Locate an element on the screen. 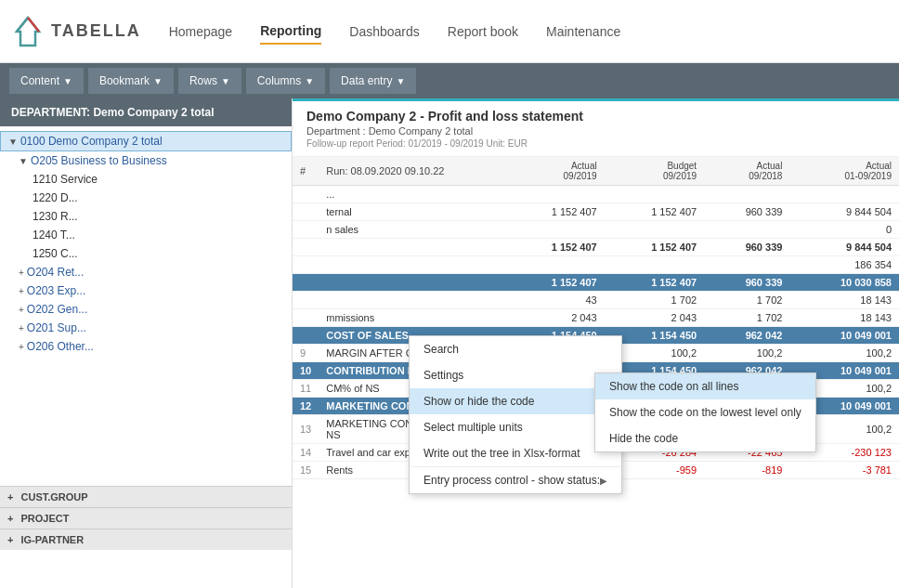  bookmark-button: Bookmark ▼ is located at coordinates (131, 81).